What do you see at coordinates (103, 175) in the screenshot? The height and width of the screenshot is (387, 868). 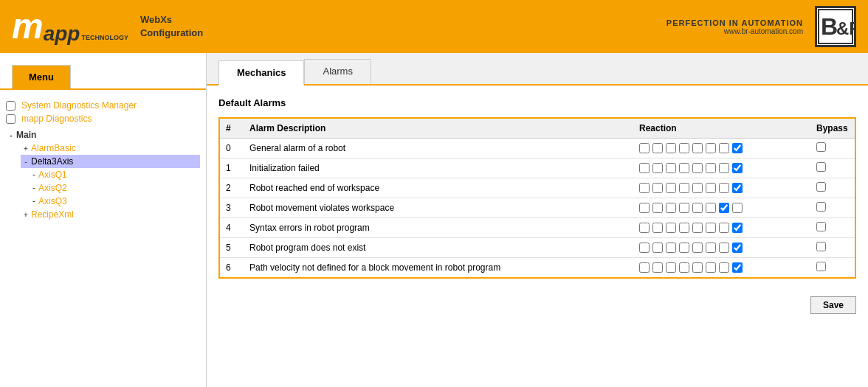 I see `tree-section: - Main + AlarmBasic - Delta3Axis` at bounding box center [103, 175].